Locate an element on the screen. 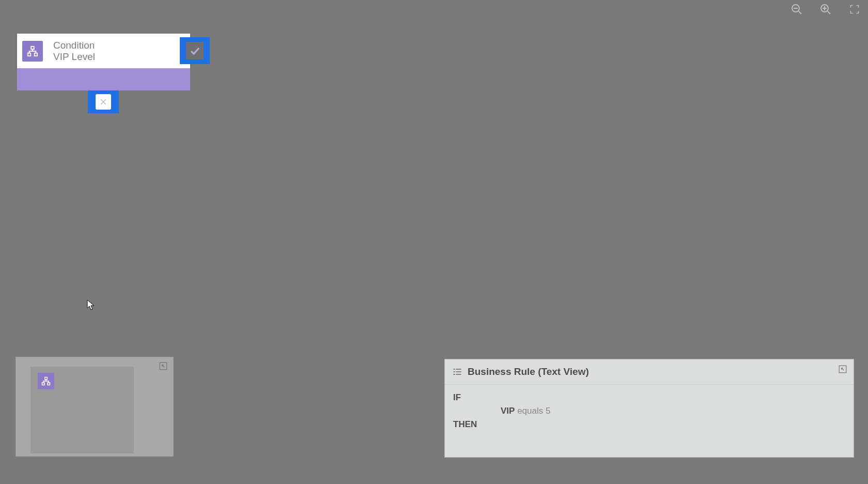 The height and width of the screenshot is (484, 868). rule-field: VIP is located at coordinates (507, 411).